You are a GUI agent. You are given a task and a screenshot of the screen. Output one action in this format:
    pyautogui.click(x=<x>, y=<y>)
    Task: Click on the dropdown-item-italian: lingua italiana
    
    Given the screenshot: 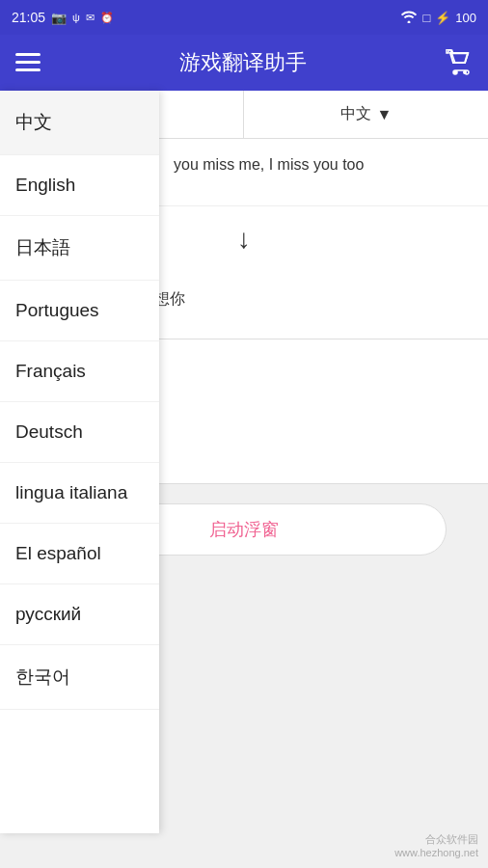 What is the action you would take?
    pyautogui.click(x=79, y=494)
    